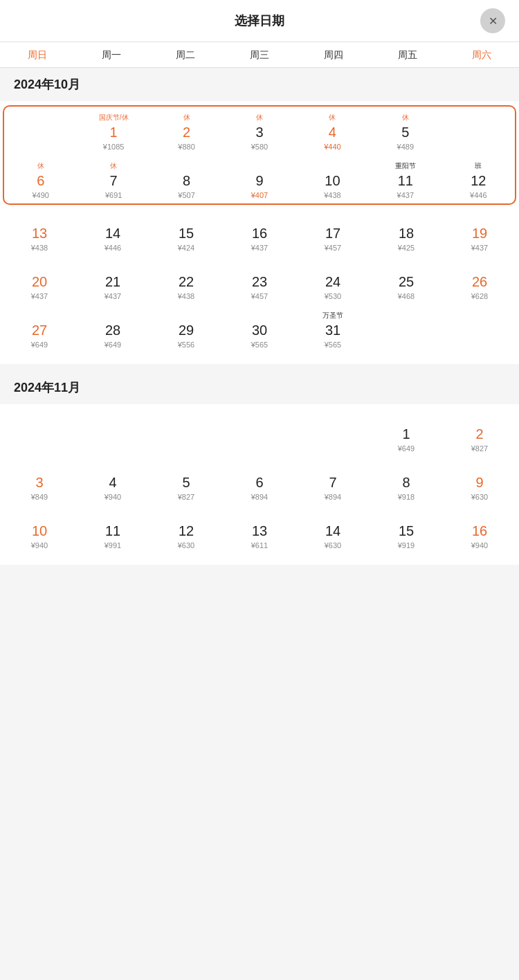  What do you see at coordinates (259, 132) in the screenshot?
I see `day-number-3: 3` at bounding box center [259, 132].